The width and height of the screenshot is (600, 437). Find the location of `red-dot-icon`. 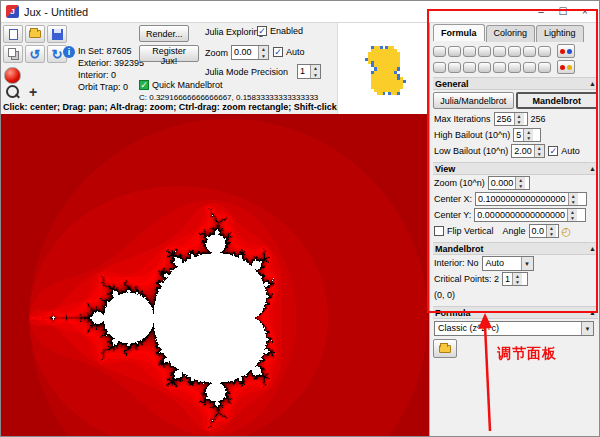

red-dot-icon is located at coordinates (562, 68).